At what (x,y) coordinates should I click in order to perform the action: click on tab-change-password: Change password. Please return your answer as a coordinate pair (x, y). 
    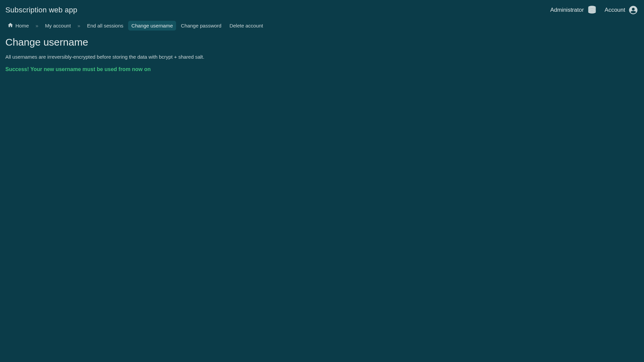
    Looking at the image, I should click on (201, 25).